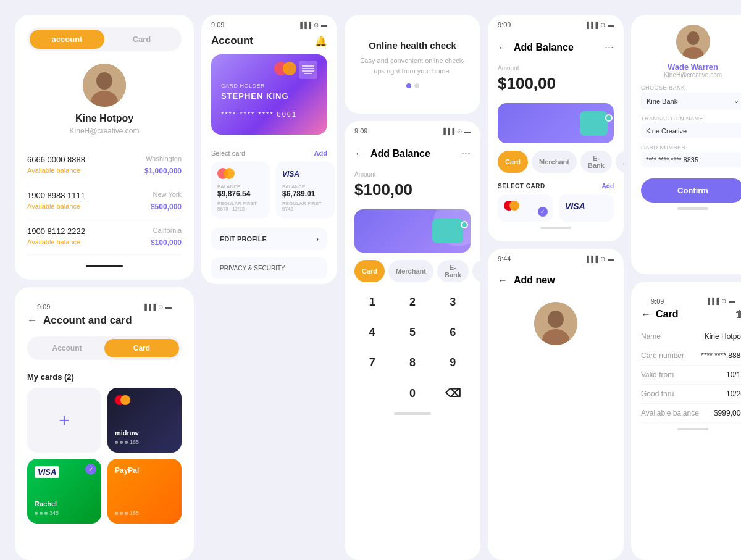  I want to click on time-display: 9:44, so click(504, 259).